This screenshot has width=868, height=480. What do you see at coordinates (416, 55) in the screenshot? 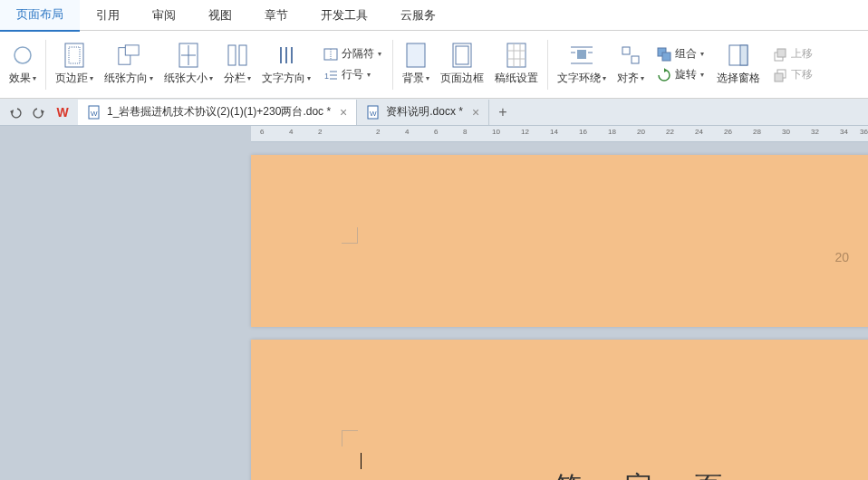
I see `background-icon` at bounding box center [416, 55].